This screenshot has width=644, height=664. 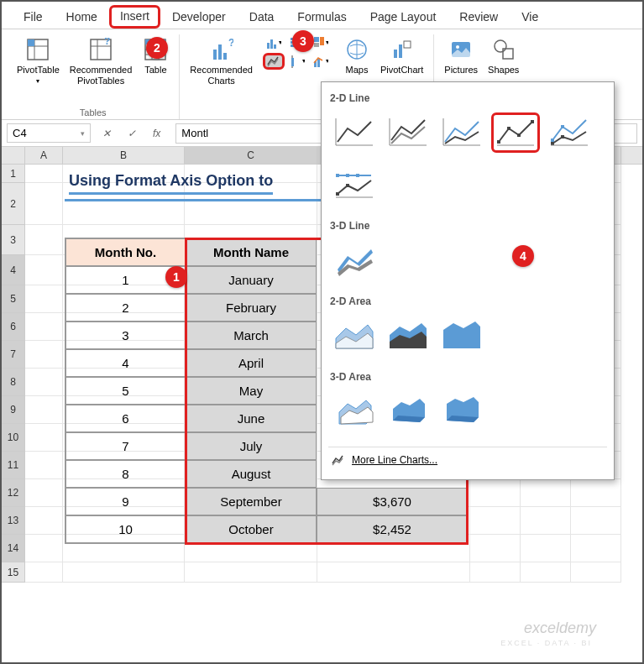 What do you see at coordinates (126, 307) in the screenshot?
I see `cell-month-no: 2` at bounding box center [126, 307].